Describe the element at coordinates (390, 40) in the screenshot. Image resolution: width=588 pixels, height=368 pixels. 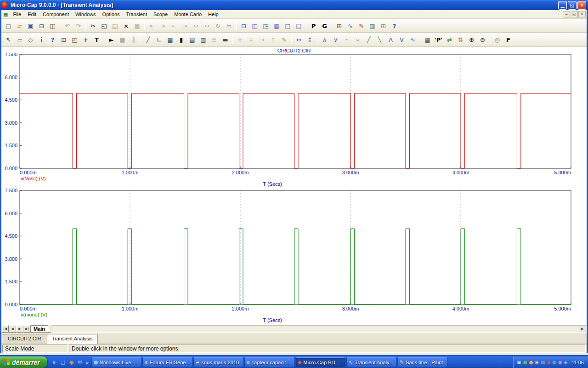
I see `top-icon: Λ` at that location.